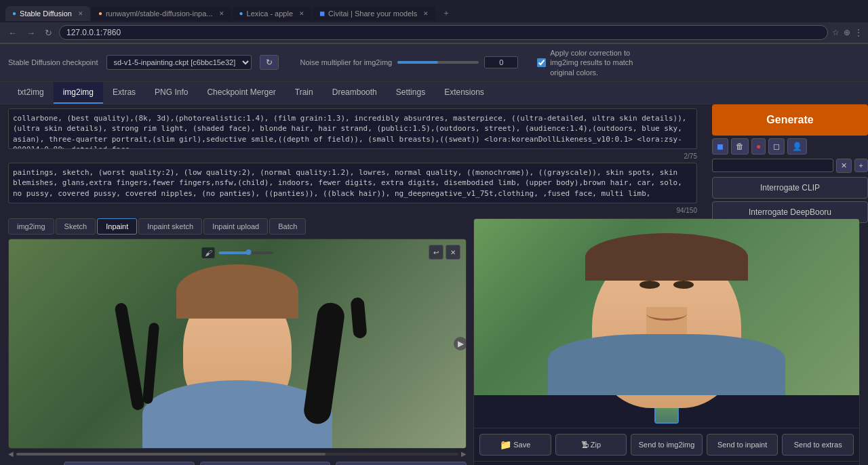 This screenshot has height=465, width=868. Describe the element at coordinates (426, 14) in the screenshot. I see `tab-close-4: ✕` at that location.